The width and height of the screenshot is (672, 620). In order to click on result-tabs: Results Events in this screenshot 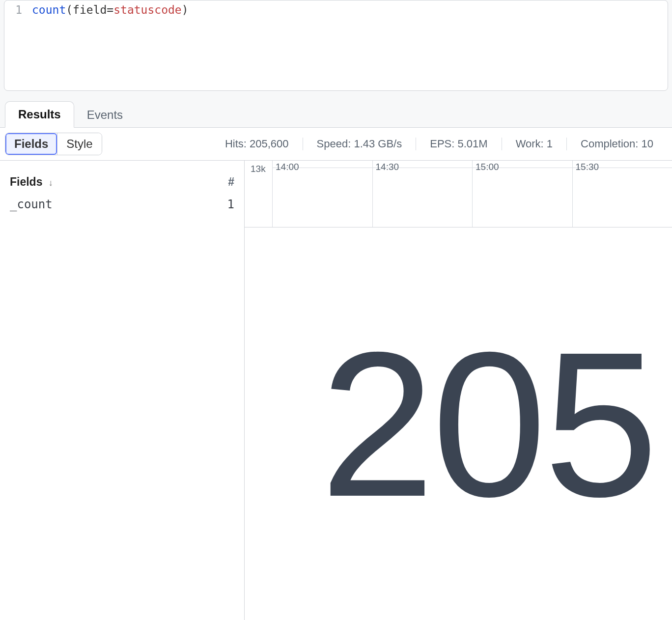, I will do `click(336, 114)`.